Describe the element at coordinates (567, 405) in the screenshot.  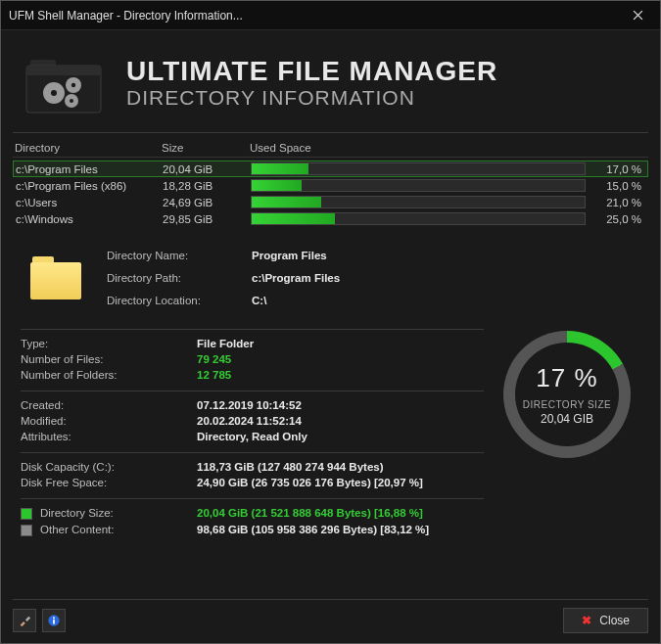
I see `ring-label: DIRECTORY SIZE` at that location.